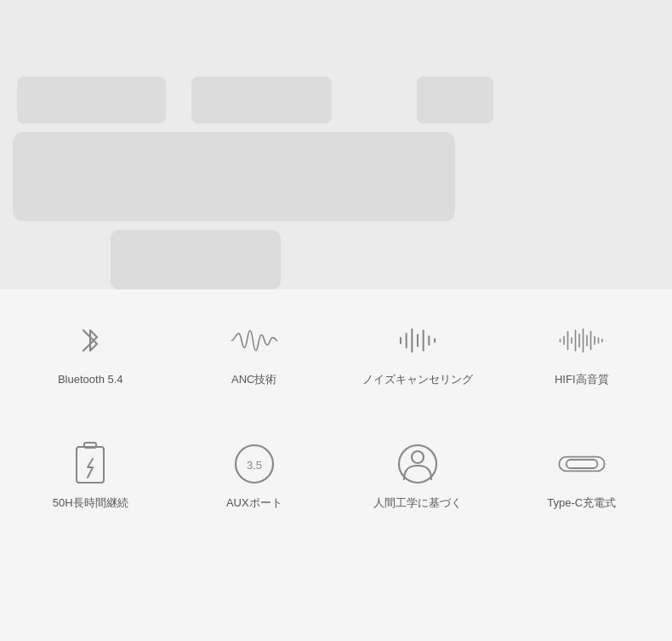 The width and height of the screenshot is (672, 641). I want to click on aux-label: AUXポート, so click(254, 503).